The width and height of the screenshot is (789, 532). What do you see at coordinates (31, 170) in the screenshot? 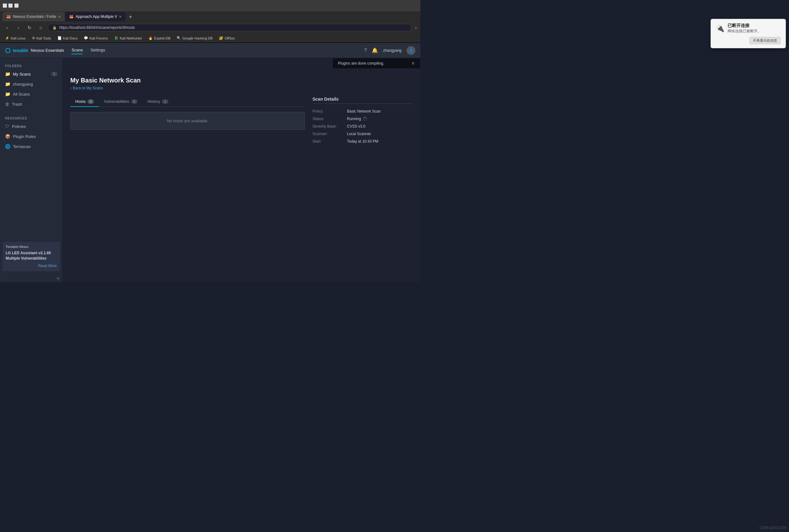
I see `sidebar: FOLDERS 📁 My Scans 1 📁 zhangyang 📁 All S…` at bounding box center [31, 170].